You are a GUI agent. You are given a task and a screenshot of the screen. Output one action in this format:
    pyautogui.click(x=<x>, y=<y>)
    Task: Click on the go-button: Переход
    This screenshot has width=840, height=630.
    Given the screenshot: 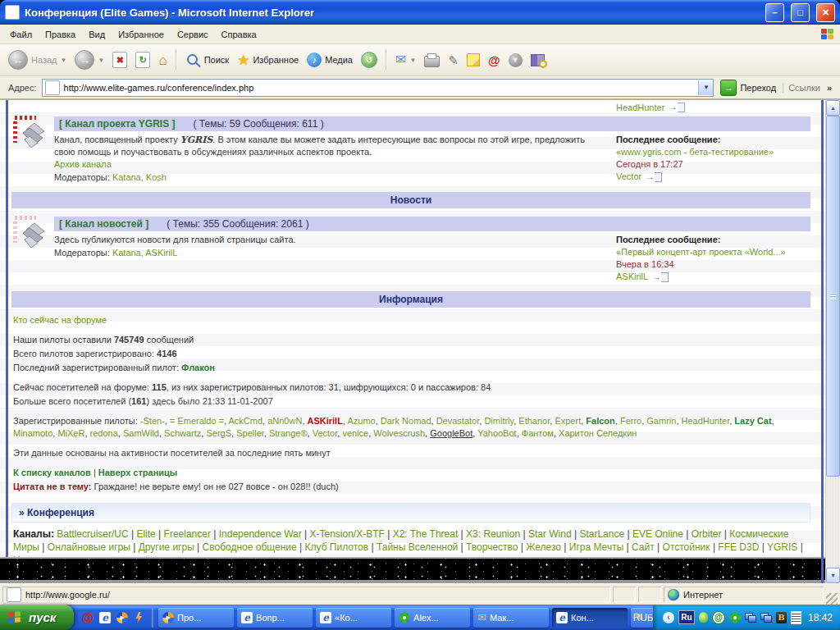 What is the action you would take?
    pyautogui.click(x=748, y=88)
    